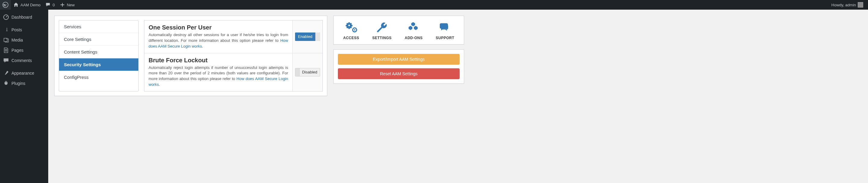 Image resolution: width=868 pixels, height=183 pixels. I want to click on tab-label: Core Settings, so click(78, 39).